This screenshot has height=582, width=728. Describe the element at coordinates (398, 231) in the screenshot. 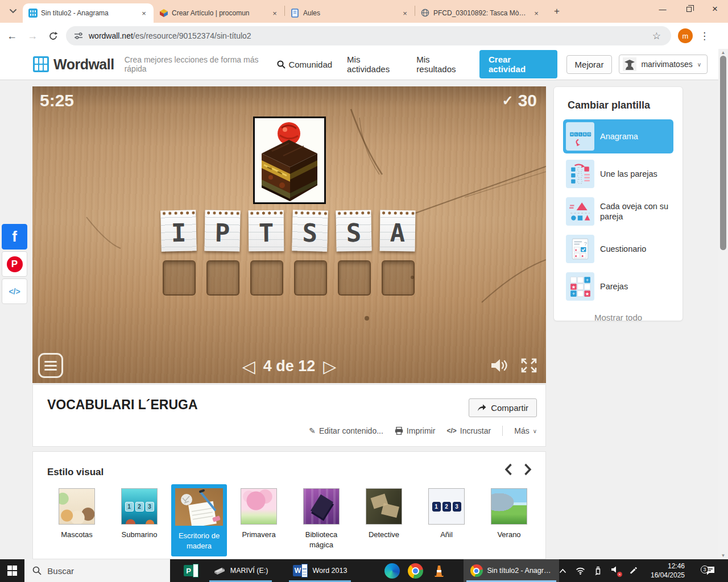

I see `letter-tile: A` at that location.